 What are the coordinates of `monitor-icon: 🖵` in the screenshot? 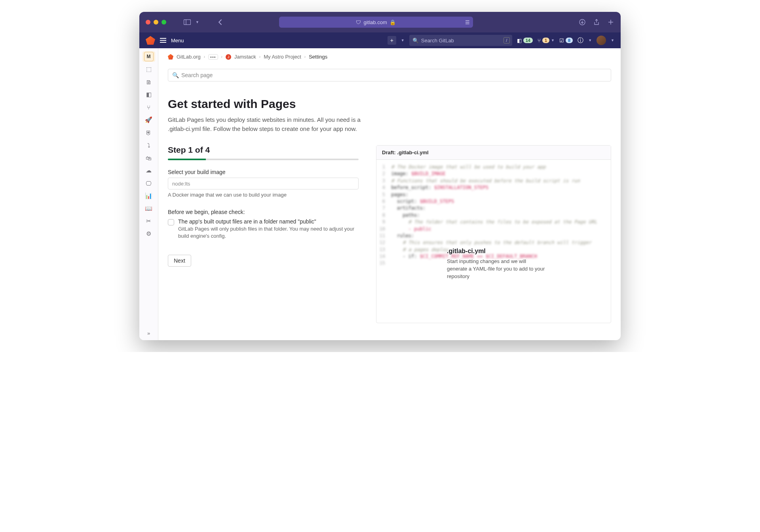 It's located at (149, 184).